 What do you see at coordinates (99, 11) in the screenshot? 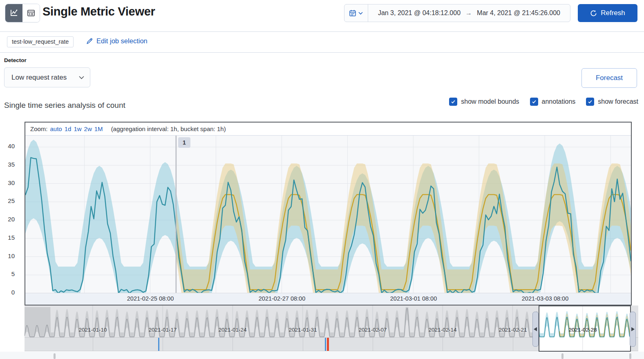
I see `page-title: Single Metric Viewer` at bounding box center [99, 11].